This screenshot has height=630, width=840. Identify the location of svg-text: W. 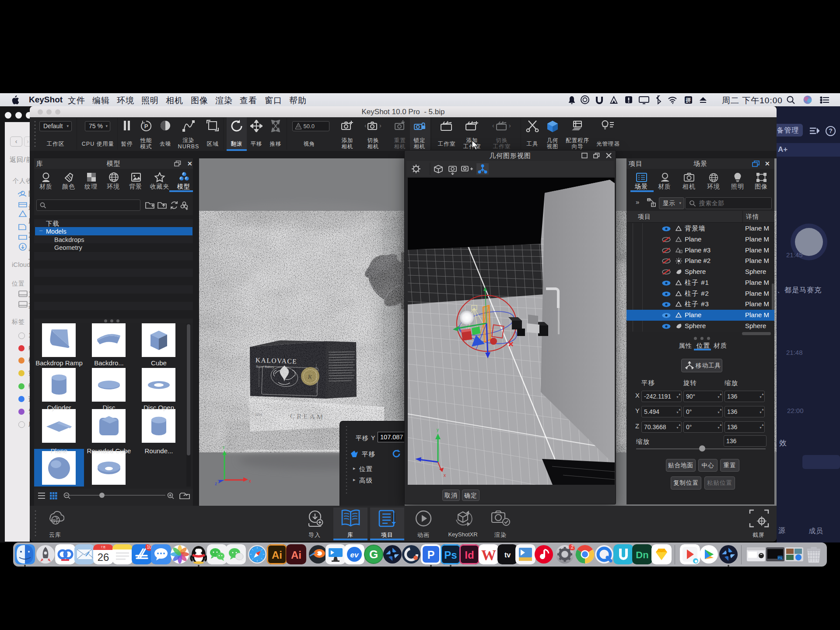
(489, 555).